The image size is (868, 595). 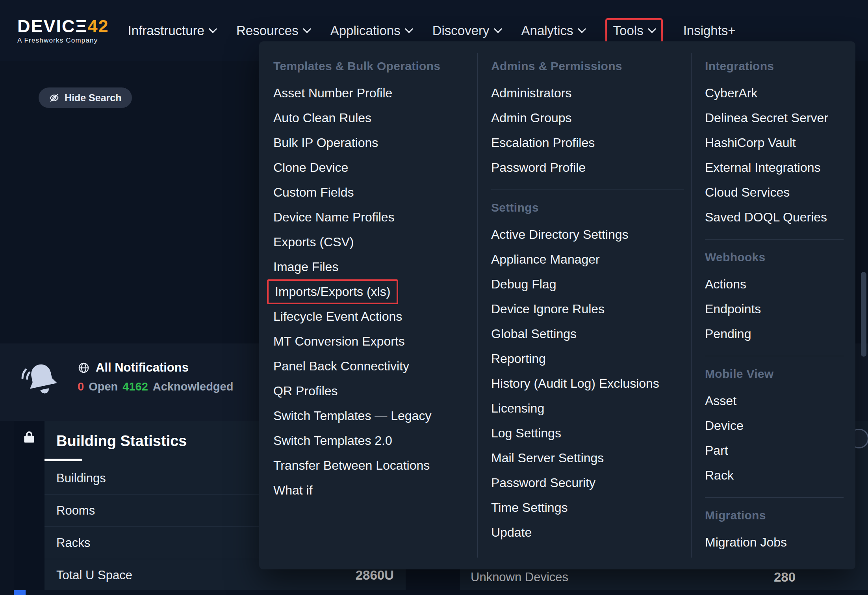 I want to click on menu-item-clone-device: Clone Device, so click(x=372, y=168).